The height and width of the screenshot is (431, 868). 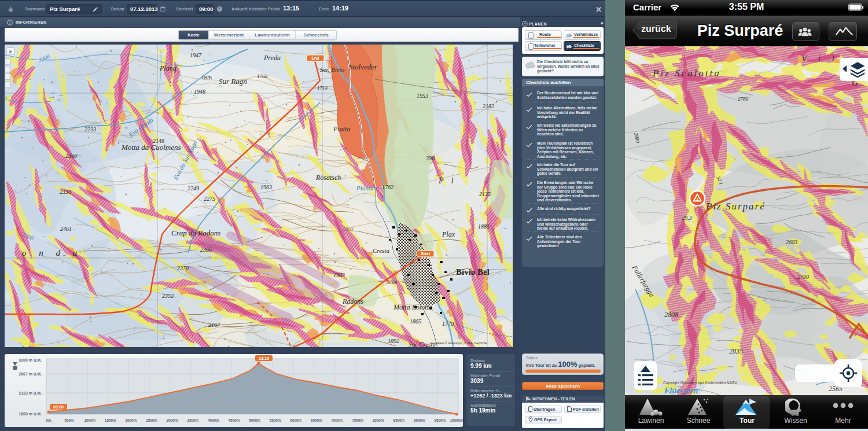 I want to click on svg-text: 1953, so click(x=422, y=96).